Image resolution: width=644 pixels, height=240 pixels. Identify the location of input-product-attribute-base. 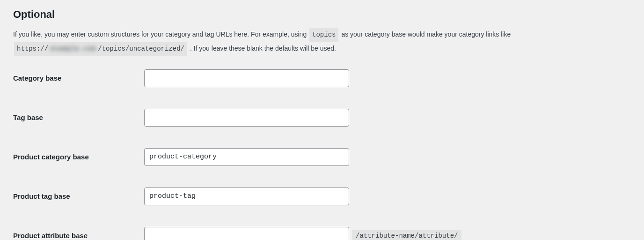
(247, 233).